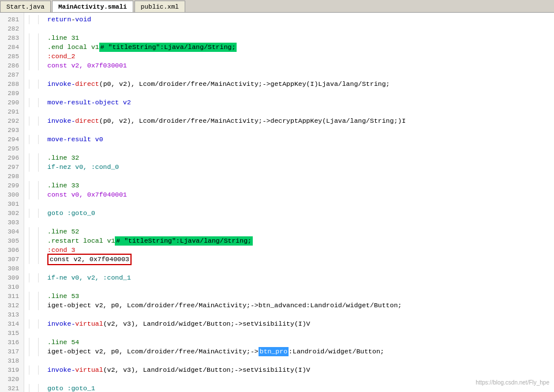 This screenshot has height=392, width=554. What do you see at coordinates (289, 241) in the screenshot?
I see `code-line-305: .restart local v1 # "titleString":Ljava/…` at bounding box center [289, 241].